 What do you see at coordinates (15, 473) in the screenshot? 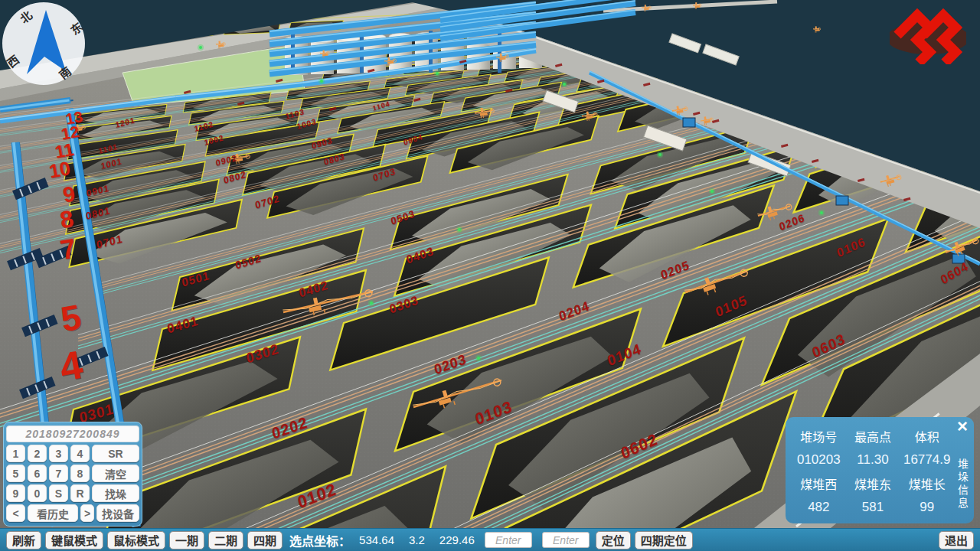
I see `keypad-button-5: 5` at bounding box center [15, 473].